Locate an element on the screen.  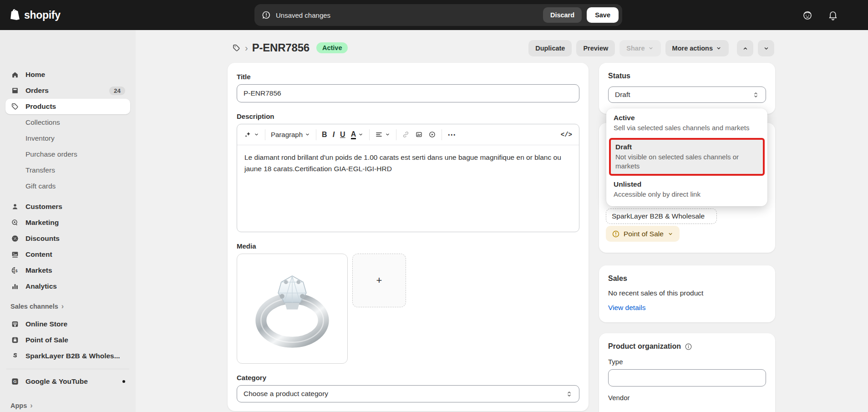
alert-bubble-icon is located at coordinates (266, 15).